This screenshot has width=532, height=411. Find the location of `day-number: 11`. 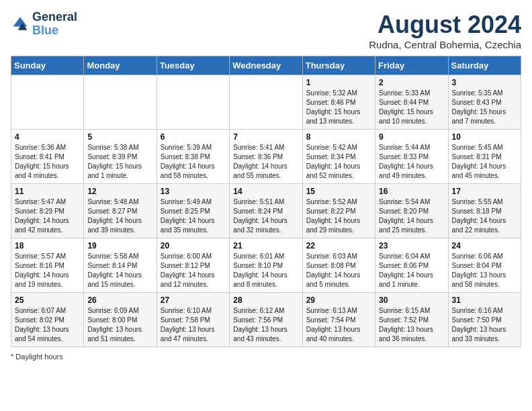

day-number: 11 is located at coordinates (47, 191).